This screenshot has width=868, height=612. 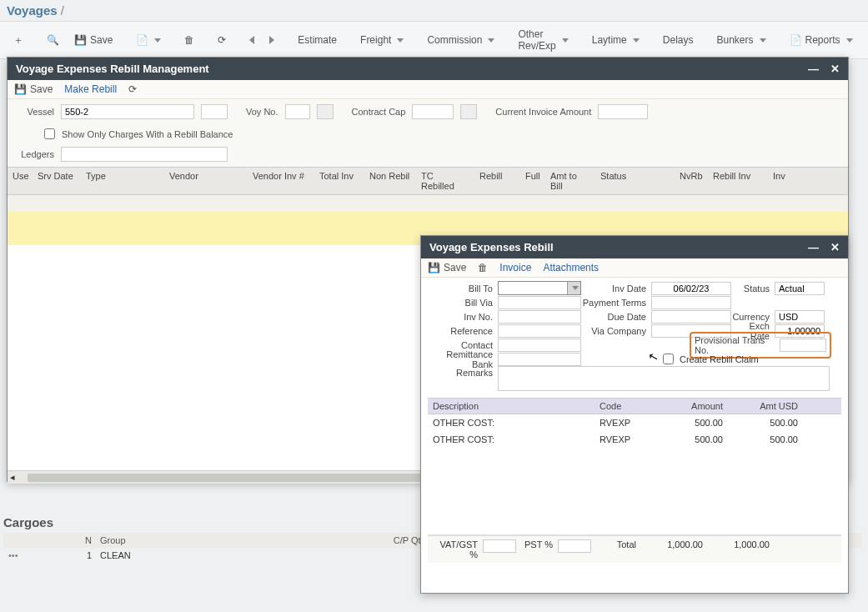 I want to click on vessel-suffix-input, so click(x=214, y=112).